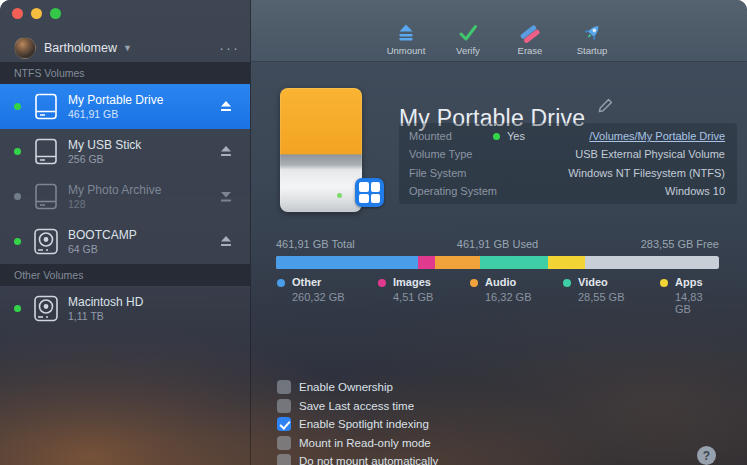  I want to click on edit-title-icon, so click(606, 108).